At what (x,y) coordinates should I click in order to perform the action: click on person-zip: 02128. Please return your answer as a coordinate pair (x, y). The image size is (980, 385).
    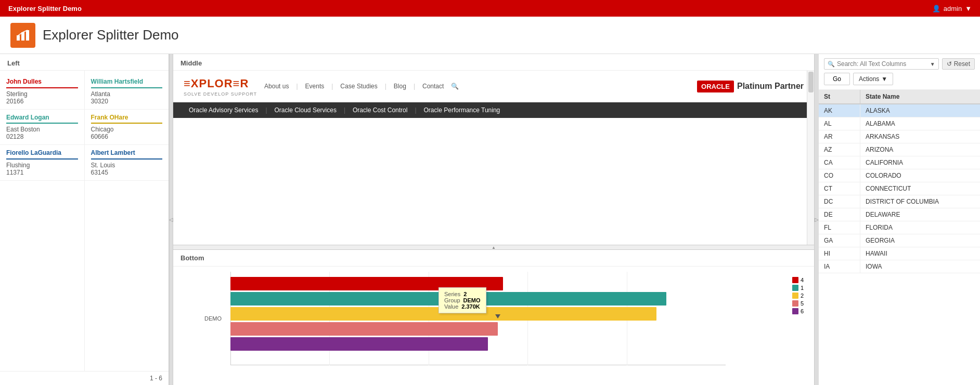
    Looking at the image, I should click on (42, 137).